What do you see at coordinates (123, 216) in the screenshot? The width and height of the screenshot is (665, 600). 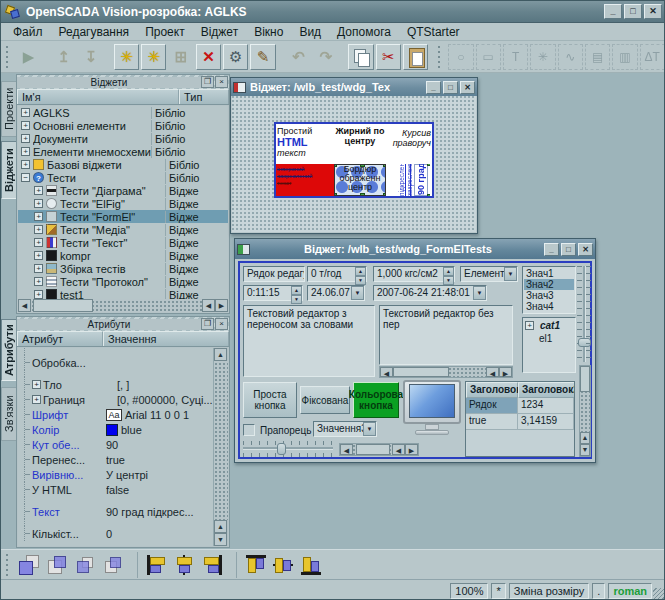 I see `tree-row: + Тести "FormEl" Відже` at bounding box center [123, 216].